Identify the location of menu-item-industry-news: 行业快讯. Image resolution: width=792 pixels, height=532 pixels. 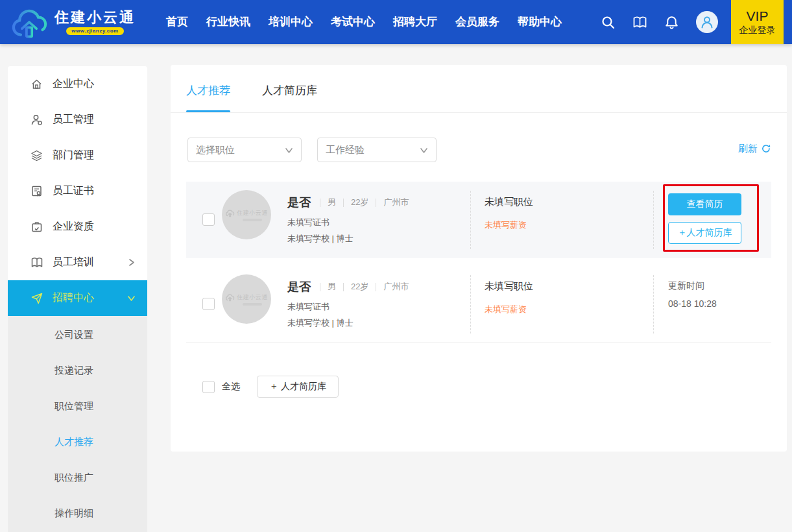
(228, 22).